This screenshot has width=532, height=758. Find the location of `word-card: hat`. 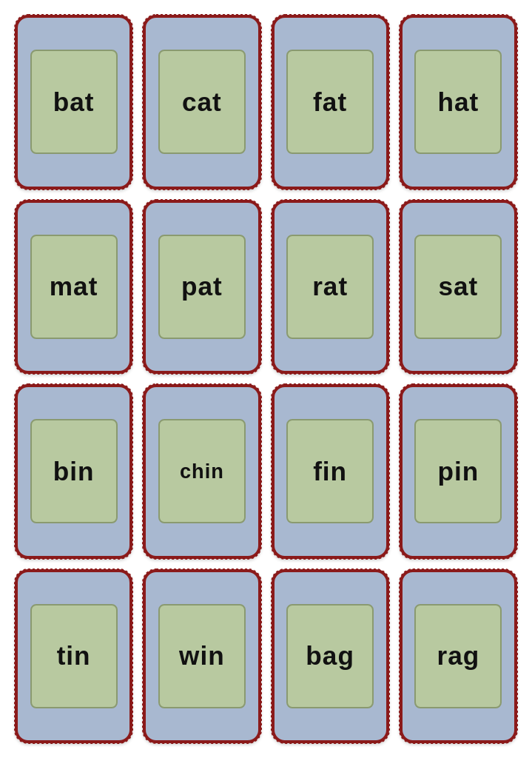

word-card: hat is located at coordinates (459, 102).